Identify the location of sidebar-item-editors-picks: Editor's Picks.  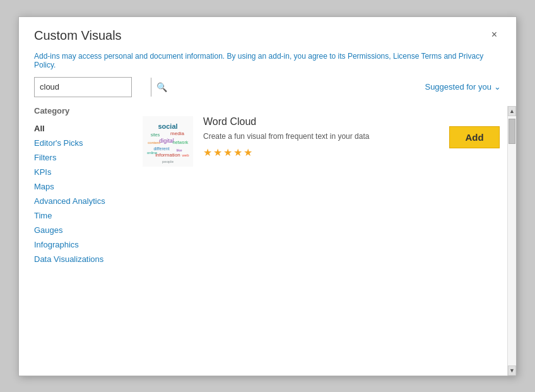
(79, 143).